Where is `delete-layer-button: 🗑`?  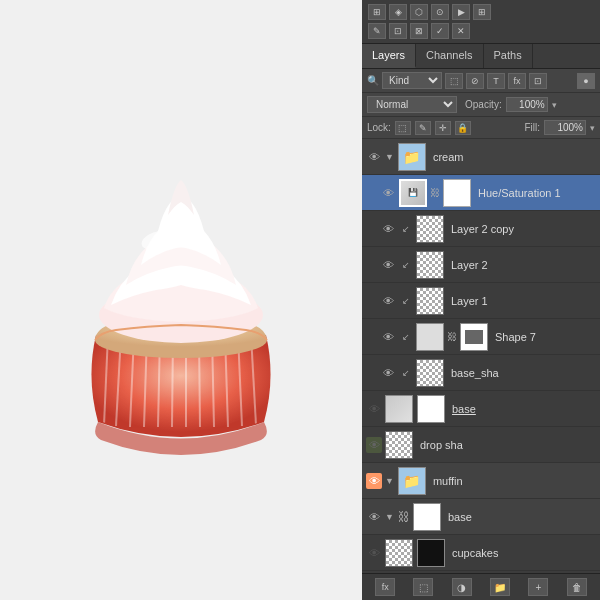
delete-layer-button: 🗑 is located at coordinates (577, 587).